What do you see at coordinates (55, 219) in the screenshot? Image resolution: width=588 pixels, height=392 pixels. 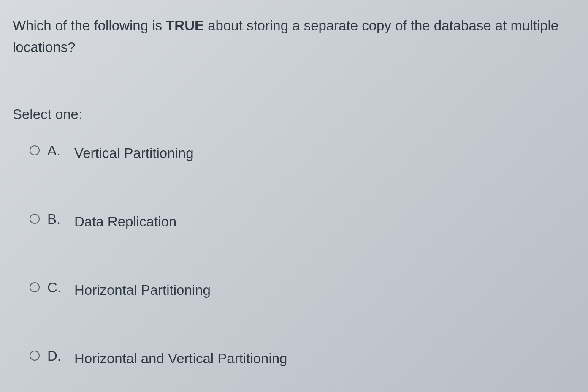 I see `option-letter: B.` at bounding box center [55, 219].